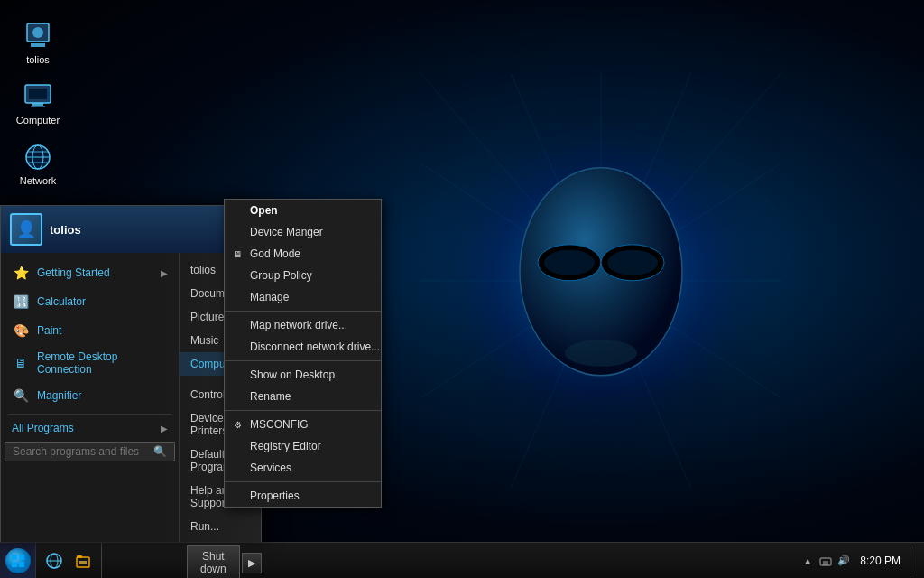 Image resolution: width=924 pixels, height=578 pixels. Describe the element at coordinates (303, 210) in the screenshot. I see `context-open: Open` at that location.